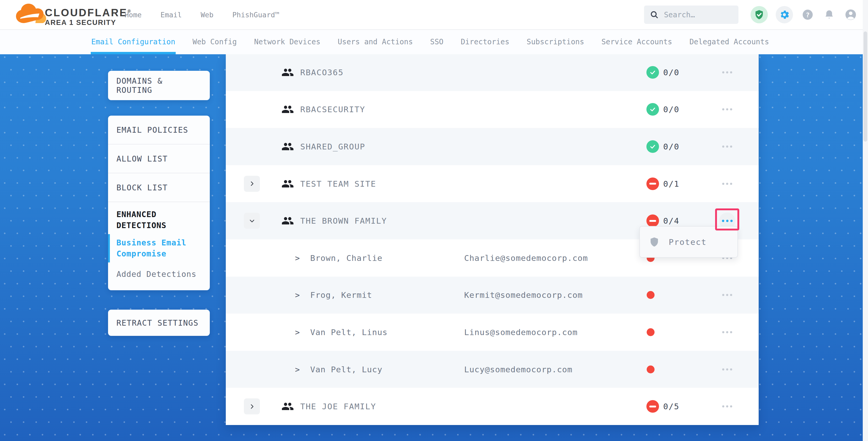 This screenshot has width=868, height=441. I want to click on search-box, so click(691, 15).